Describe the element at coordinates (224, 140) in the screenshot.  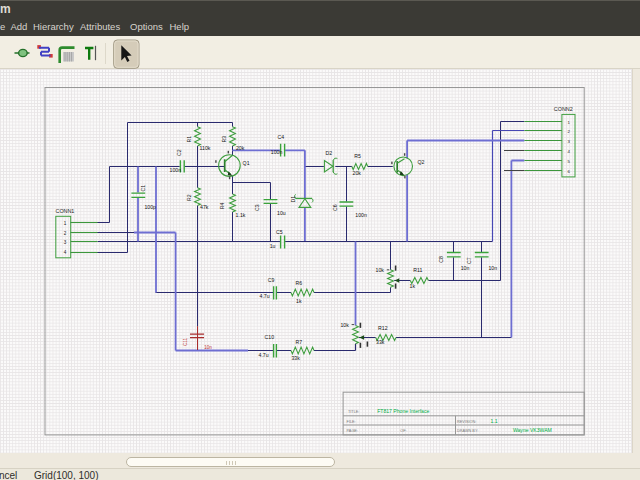
I see `svg-text: R3` at that location.